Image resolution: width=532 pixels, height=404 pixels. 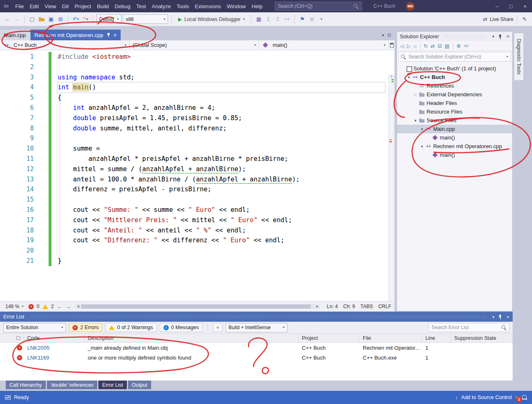 I want to click on menu-tools: Tools, so click(x=183, y=7).